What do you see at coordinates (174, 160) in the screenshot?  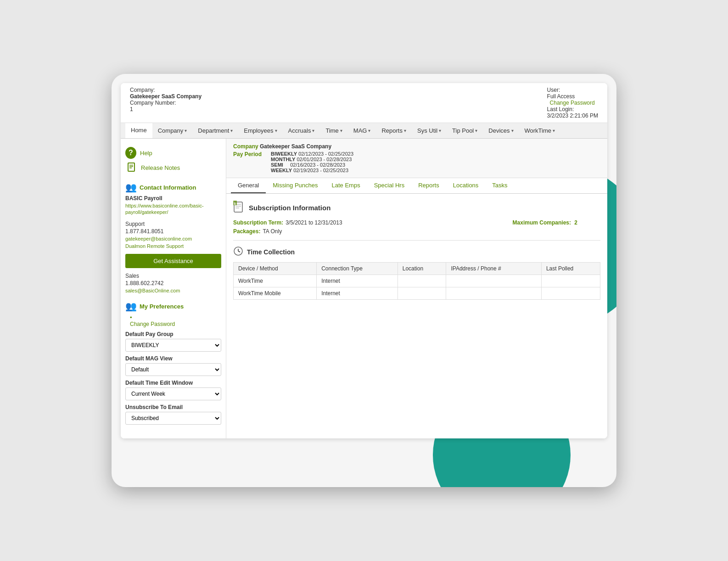 I see `sidebar-help-section: ? Help Release No` at bounding box center [174, 160].